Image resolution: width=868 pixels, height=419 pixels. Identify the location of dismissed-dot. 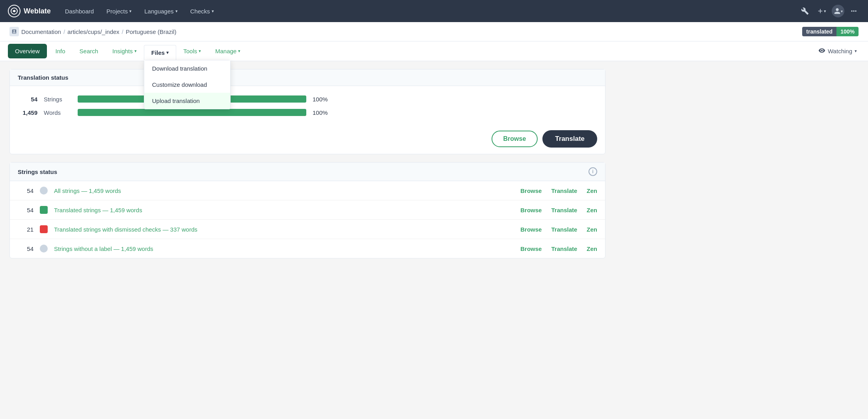
(44, 229).